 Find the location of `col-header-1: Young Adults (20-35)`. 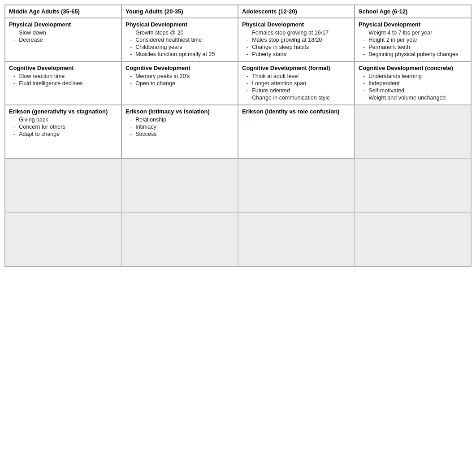

col-header-1: Young Adults (20-35) is located at coordinates (180, 12).